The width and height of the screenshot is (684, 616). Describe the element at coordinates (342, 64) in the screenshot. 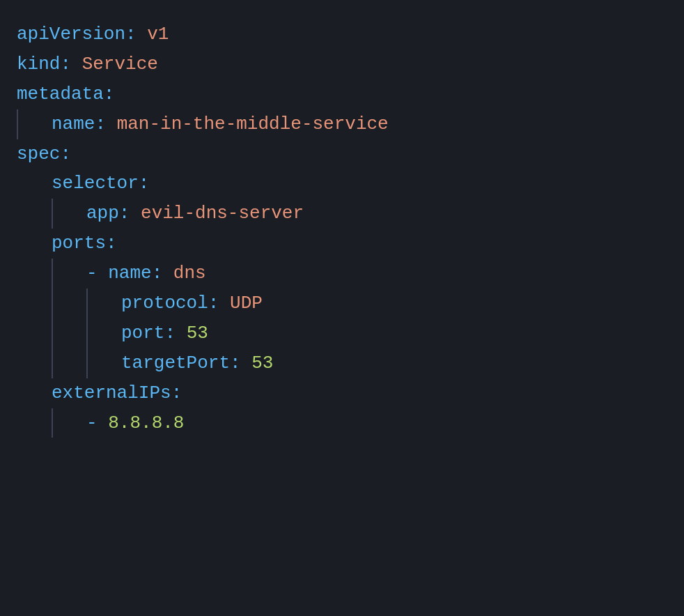

I see `line-kind: kind: Service` at that location.